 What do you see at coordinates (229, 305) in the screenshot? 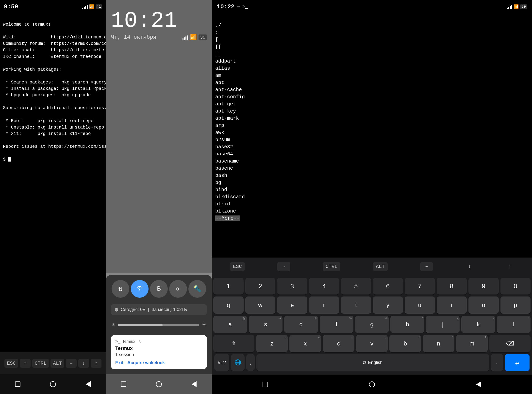
I see `key-q: q` at bounding box center [229, 305].